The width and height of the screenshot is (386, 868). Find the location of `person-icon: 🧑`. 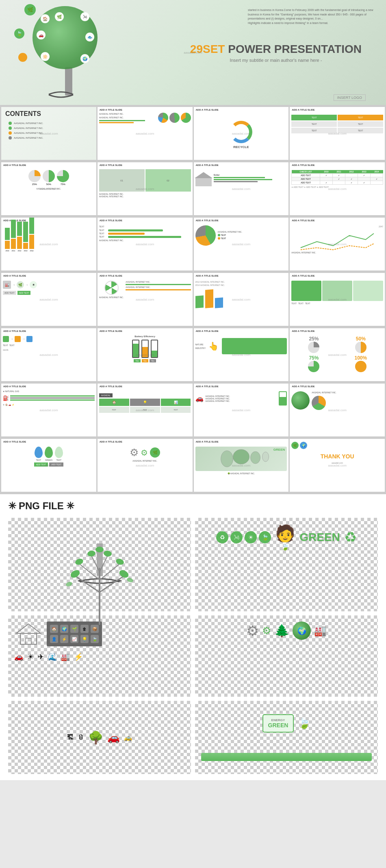

person-icon: 🧑 is located at coordinates (285, 534).